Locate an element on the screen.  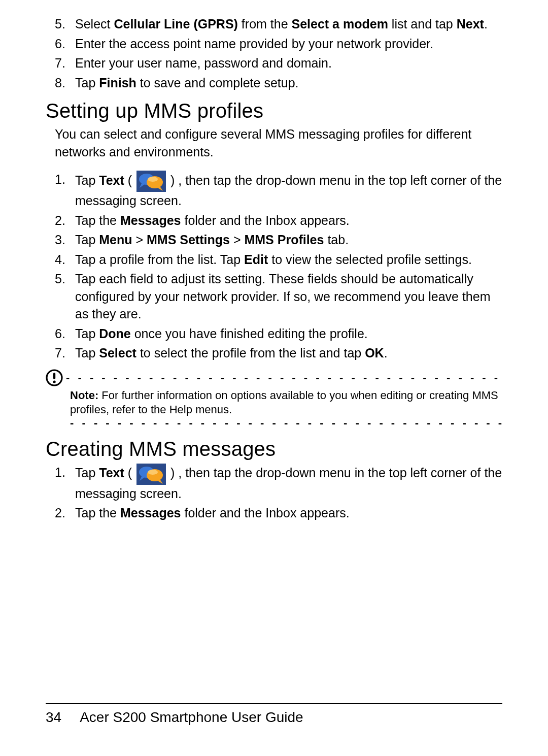
list-item: 5. Select Cellular Line (GPRS) from the … is located at coordinates (274, 24).